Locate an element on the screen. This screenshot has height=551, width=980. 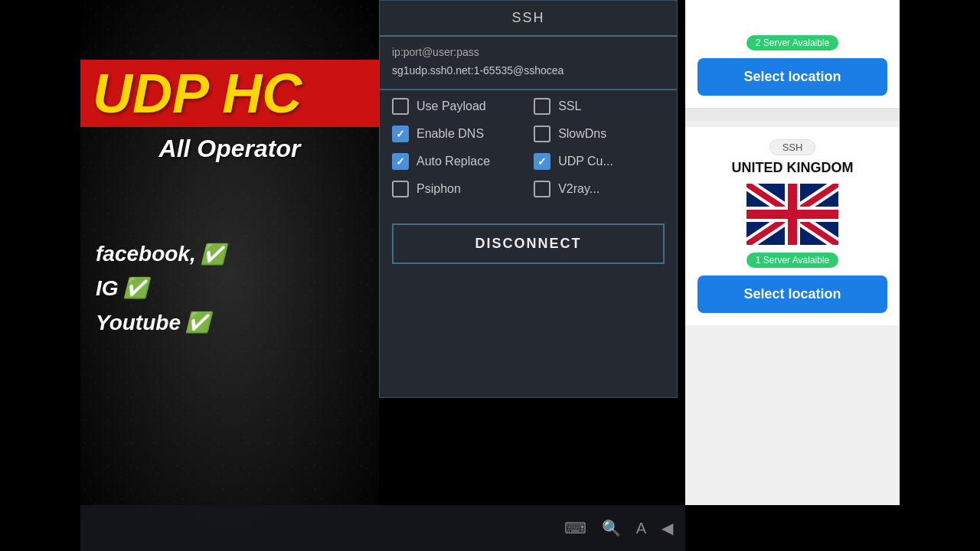
option-row-4: Psiphon V2ray... is located at coordinates (528, 189).